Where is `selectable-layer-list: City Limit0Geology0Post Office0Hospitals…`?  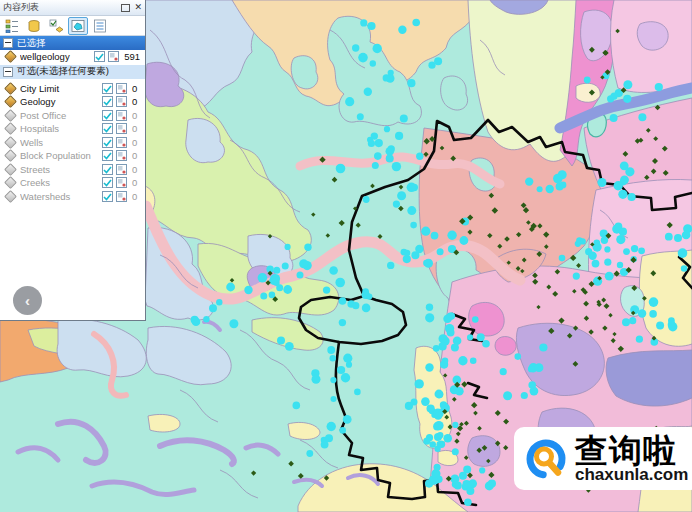
selectable-layer-list: City Limit0Geology0Post Office0Hospitals… is located at coordinates (72, 142).